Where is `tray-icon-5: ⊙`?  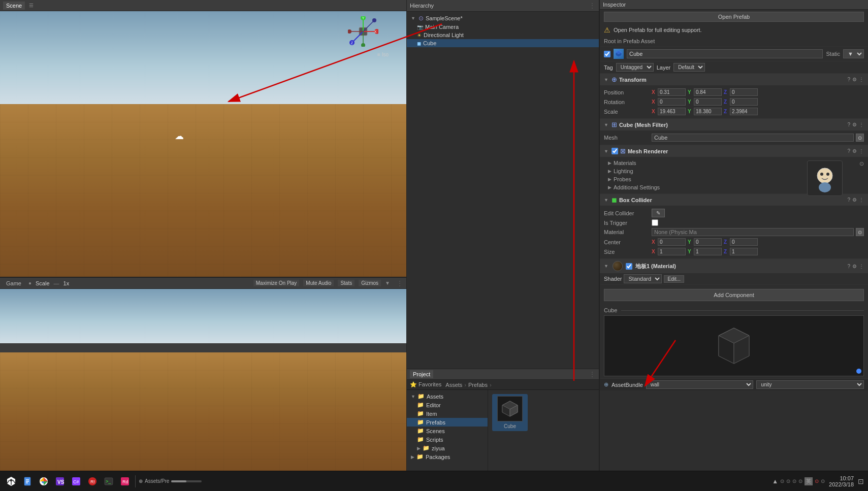
tray-icon-5: ⊙ is located at coordinates (817, 481).